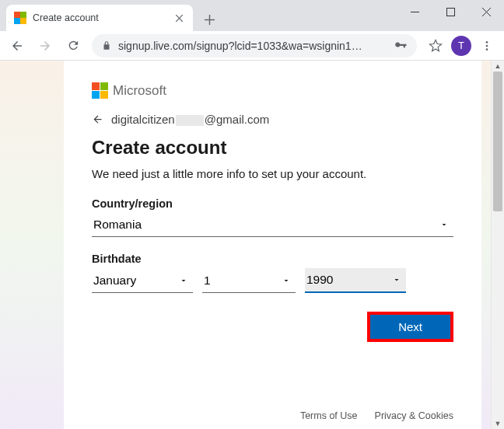 The width and height of the screenshot is (504, 429). What do you see at coordinates (414, 416) in the screenshot?
I see `footer-privacy-link: Privacy & Cookies` at bounding box center [414, 416].